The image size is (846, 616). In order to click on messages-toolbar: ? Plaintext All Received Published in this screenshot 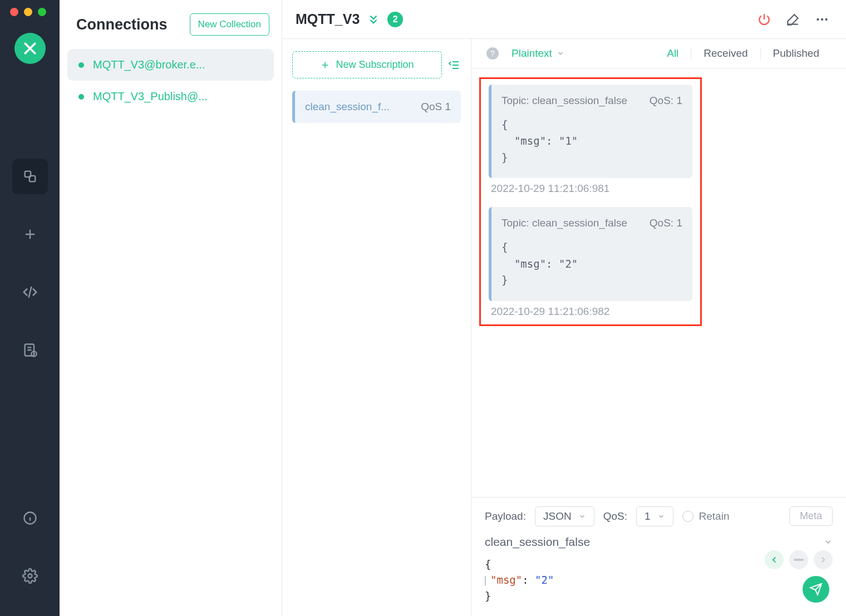, I will do `click(659, 53)`.